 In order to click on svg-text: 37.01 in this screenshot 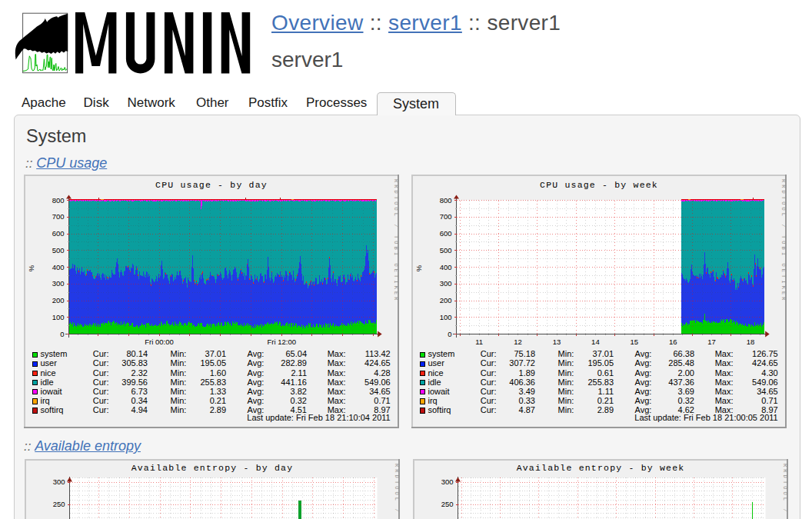, I will do `click(216, 354)`.